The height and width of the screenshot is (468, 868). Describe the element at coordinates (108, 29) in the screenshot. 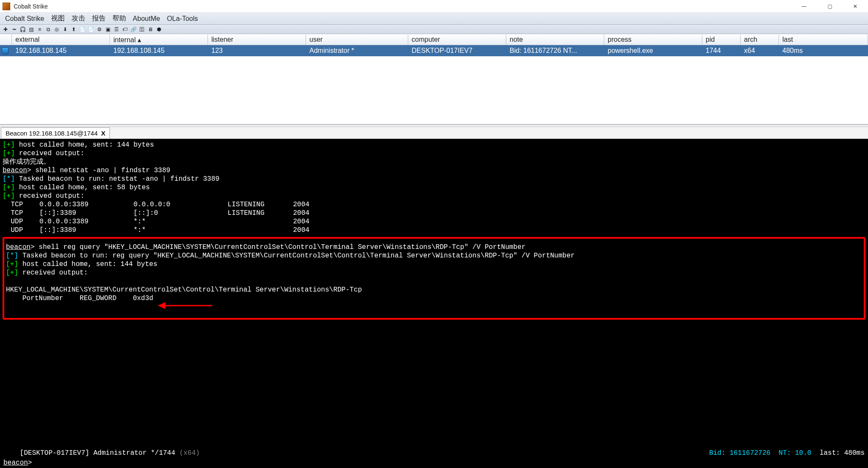

I see `square-icon: ▣` at that location.